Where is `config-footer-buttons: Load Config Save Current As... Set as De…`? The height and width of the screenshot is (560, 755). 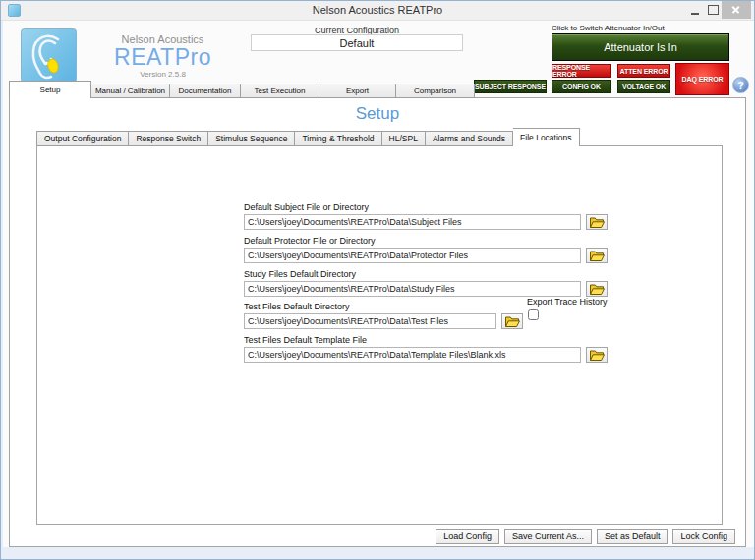 config-footer-buttons: Load Config Save Current As... Set as De… is located at coordinates (586, 536).